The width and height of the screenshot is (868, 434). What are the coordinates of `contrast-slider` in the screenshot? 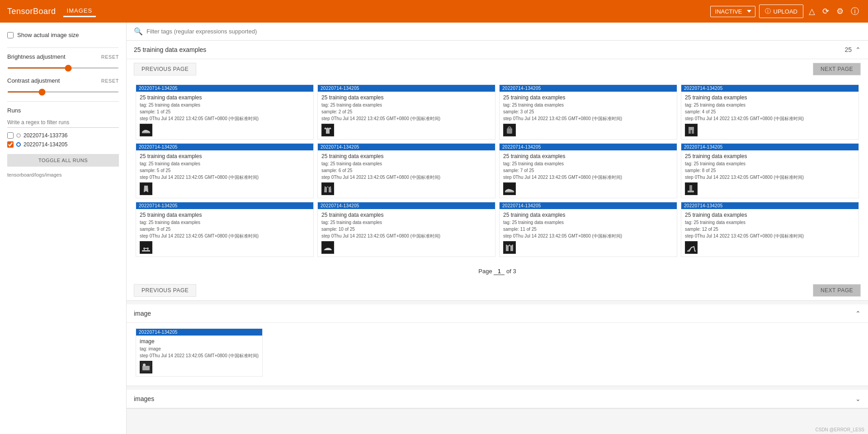 It's located at (63, 92).